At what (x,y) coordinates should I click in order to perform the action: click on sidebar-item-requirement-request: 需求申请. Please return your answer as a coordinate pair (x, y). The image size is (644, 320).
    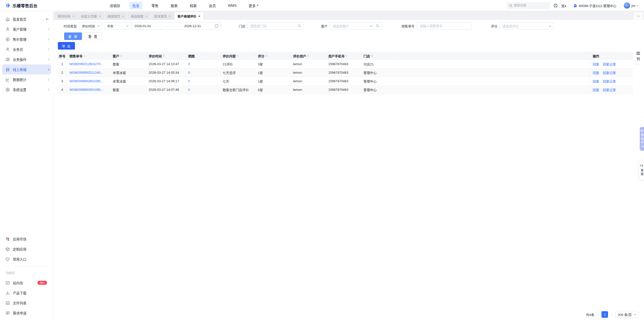
    Looking at the image, I should click on (27, 313).